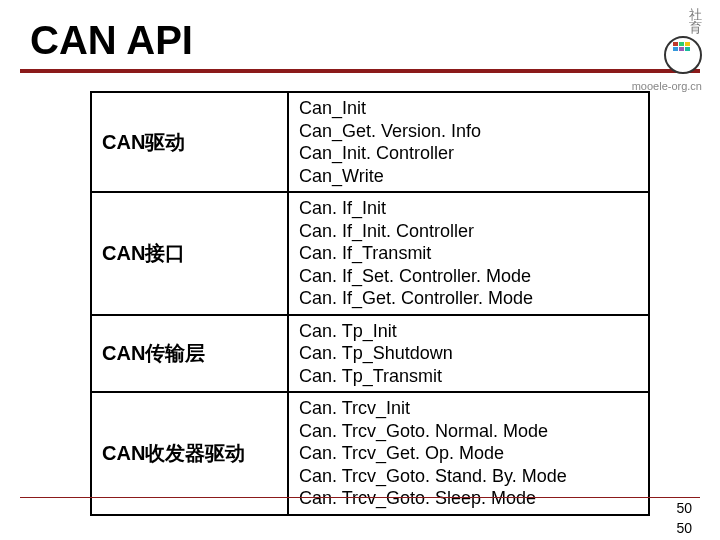 The height and width of the screenshot is (540, 720). I want to click on row-apis: Can. If_InitCan. If_Init. ControllerCan.…, so click(468, 254).